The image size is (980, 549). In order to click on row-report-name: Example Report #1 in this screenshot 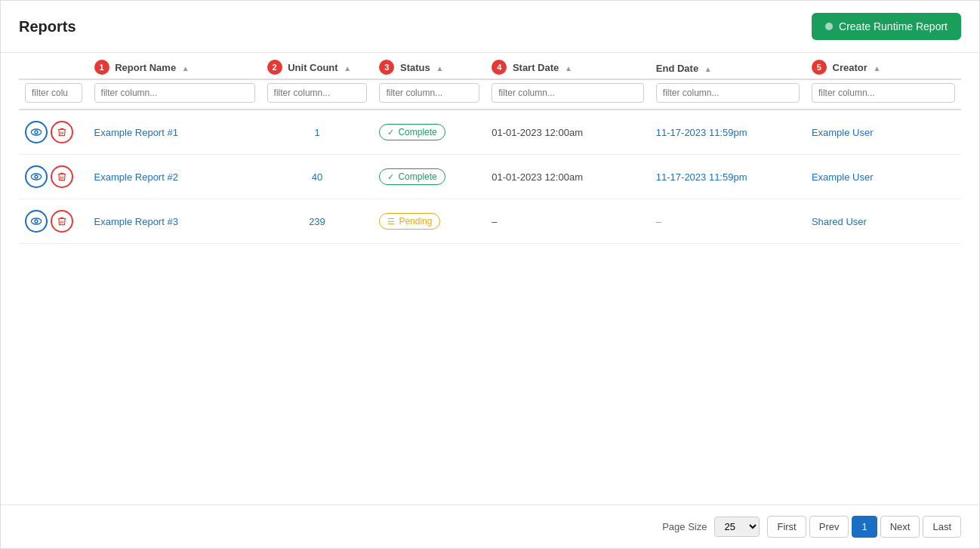, I will do `click(175, 132)`.